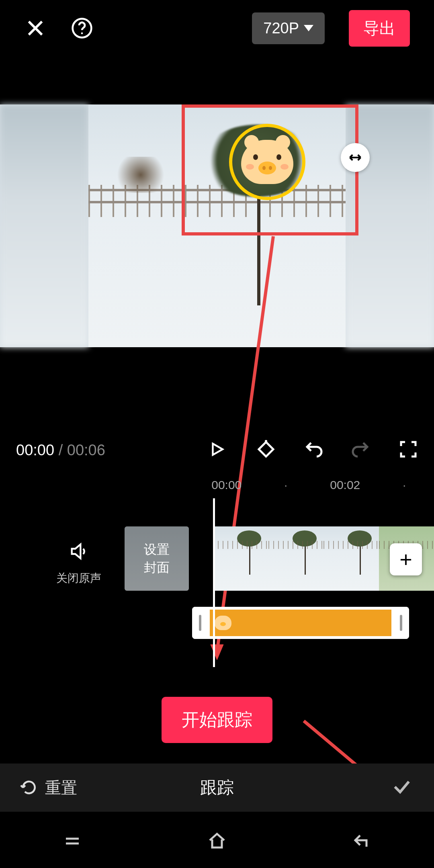  Describe the element at coordinates (35, 28) in the screenshot. I see `close-icon` at that location.